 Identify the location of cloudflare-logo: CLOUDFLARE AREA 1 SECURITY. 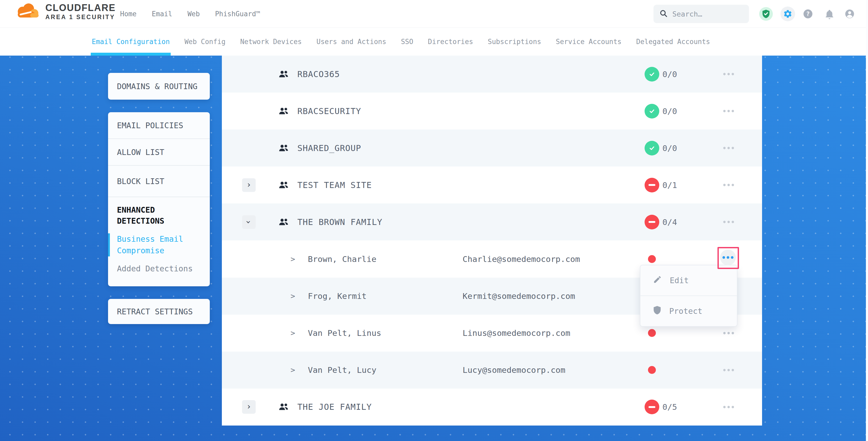
(65, 12).